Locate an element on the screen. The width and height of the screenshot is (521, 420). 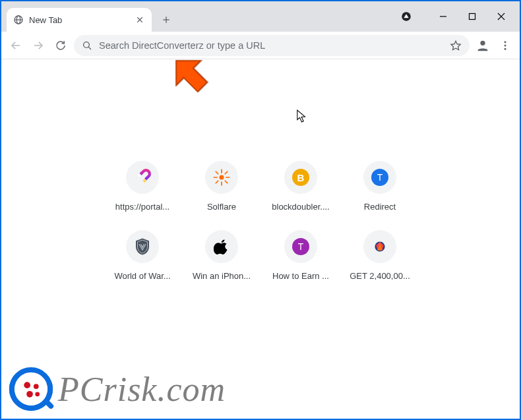
shortcut-solflare: Solflare is located at coordinates (222, 186).